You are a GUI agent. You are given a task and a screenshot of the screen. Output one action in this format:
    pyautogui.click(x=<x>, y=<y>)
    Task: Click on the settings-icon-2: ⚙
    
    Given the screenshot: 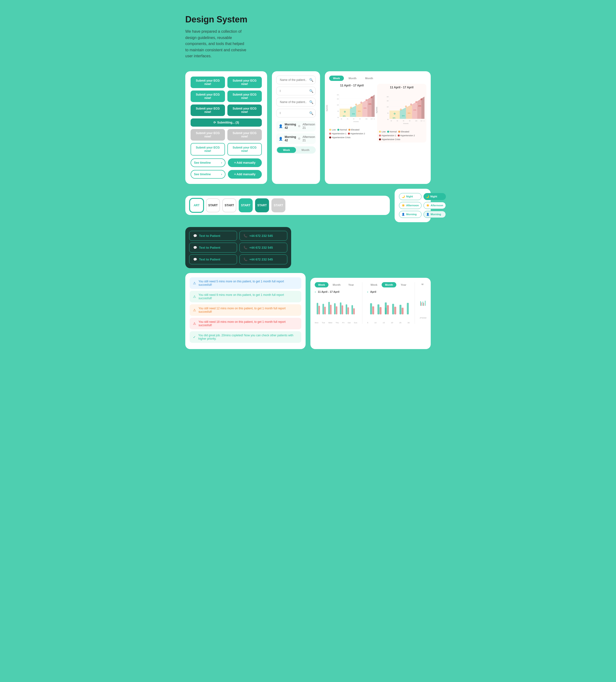 What is the action you would take?
    pyautogui.click(x=299, y=139)
    